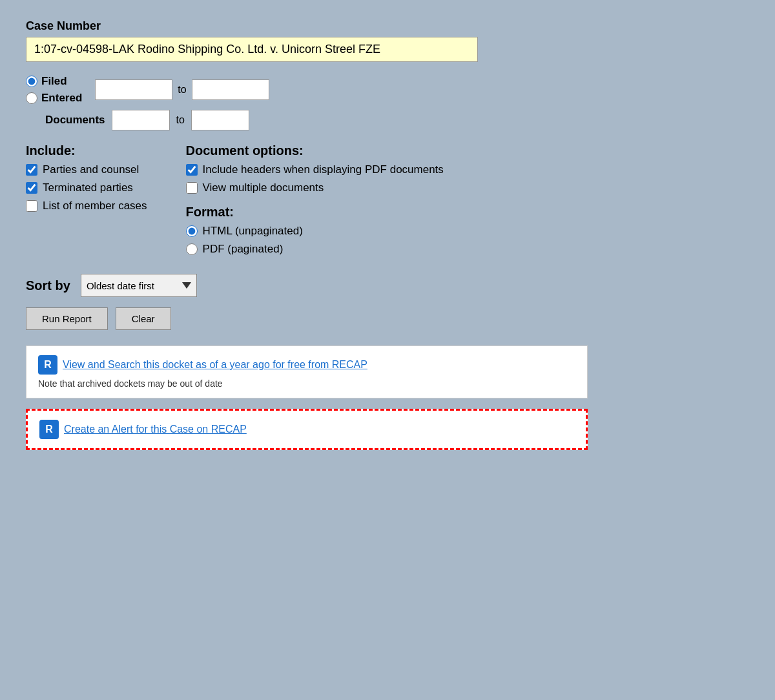 This screenshot has height=700, width=775. What do you see at coordinates (32, 98) in the screenshot?
I see `entered-radio` at bounding box center [32, 98].